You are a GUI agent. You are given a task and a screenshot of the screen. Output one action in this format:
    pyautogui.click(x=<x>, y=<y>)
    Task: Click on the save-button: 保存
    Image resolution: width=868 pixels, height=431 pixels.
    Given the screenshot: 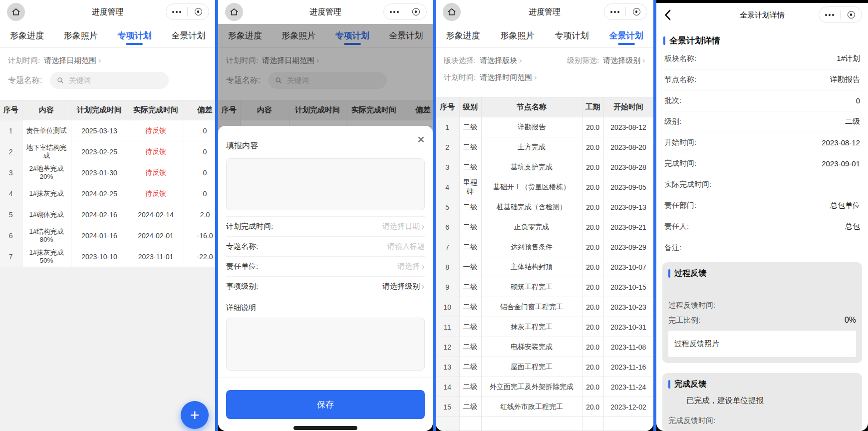 What is the action you would take?
    pyautogui.click(x=325, y=405)
    